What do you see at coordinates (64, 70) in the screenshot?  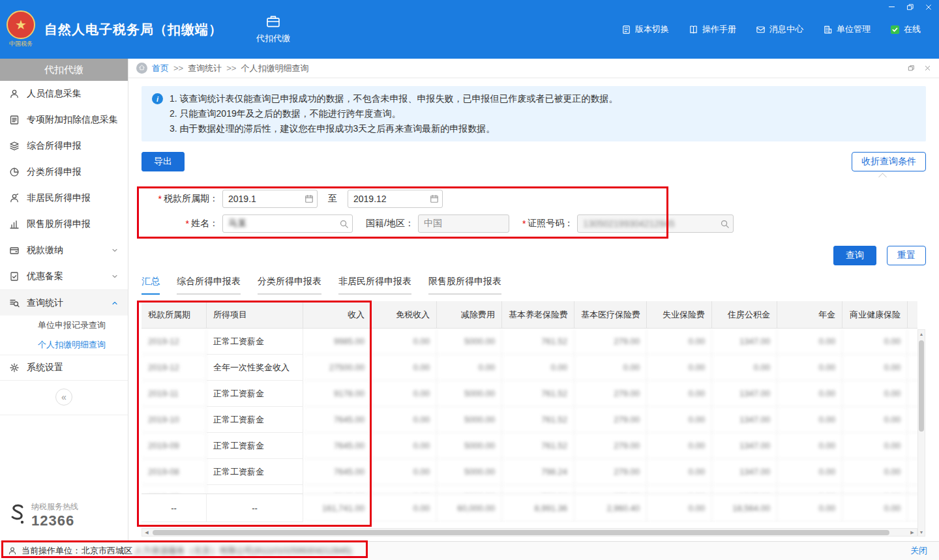 I see `sidebar-header: 代扣代缴` at bounding box center [64, 70].